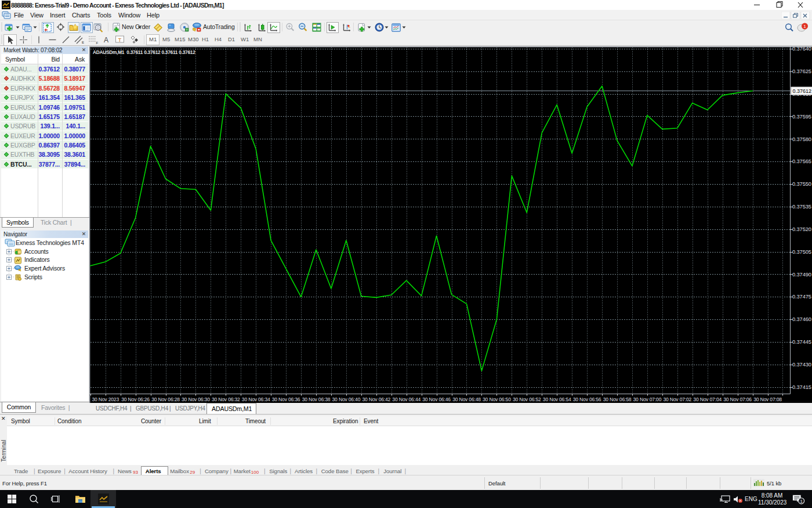  Describe the element at coordinates (144, 52) in the screenshot. I see `svg-text:ADAUSDm,M1 0.37611 0.37612 0.: ADAUSDm,M1 0.37611 0.37612 0.37611 0.376…` at that location.